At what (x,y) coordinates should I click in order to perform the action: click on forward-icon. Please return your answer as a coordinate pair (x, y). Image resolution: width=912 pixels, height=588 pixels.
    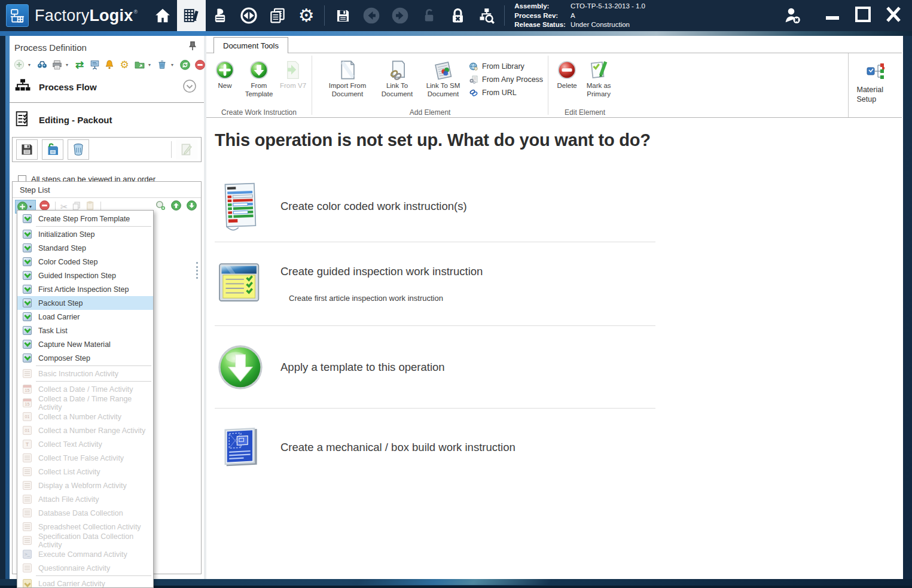
    Looking at the image, I should click on (400, 16).